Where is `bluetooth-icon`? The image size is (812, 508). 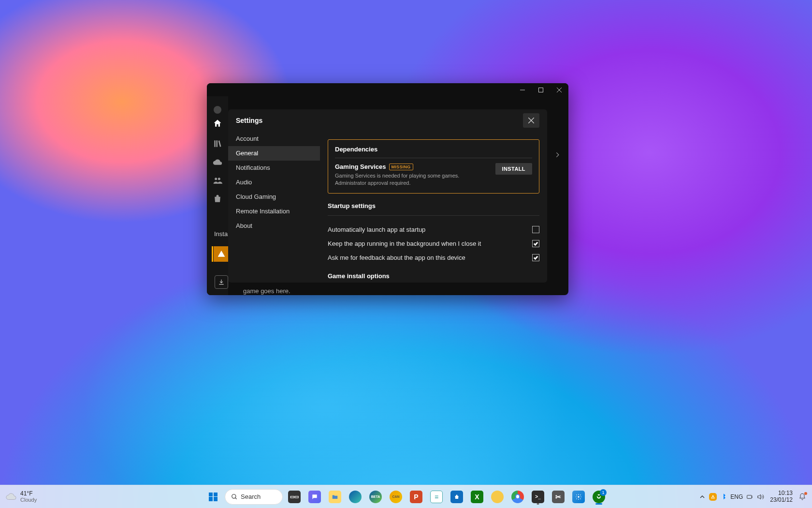 bluetooth-icon is located at coordinates (724, 497).